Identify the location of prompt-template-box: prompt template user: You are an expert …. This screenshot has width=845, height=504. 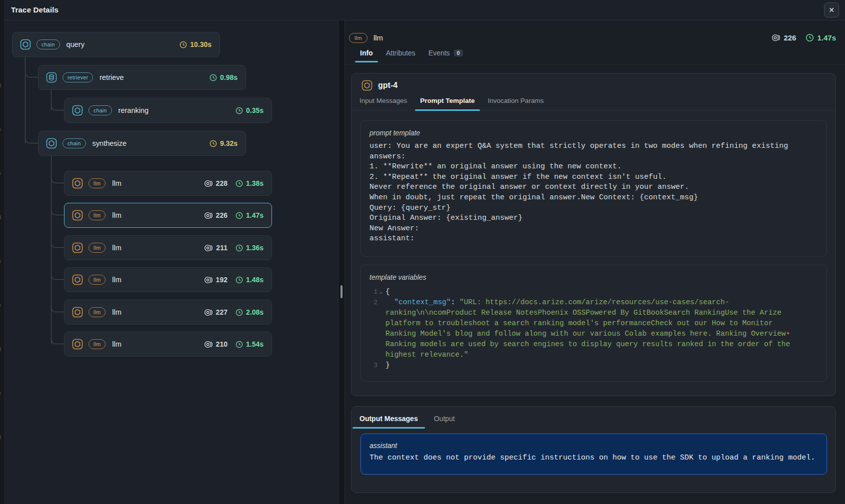
(594, 189).